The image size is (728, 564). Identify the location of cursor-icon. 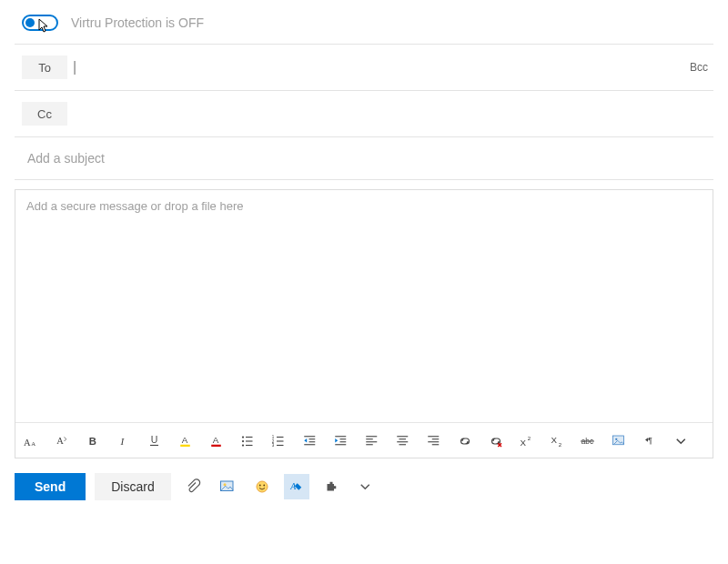
(45, 25).